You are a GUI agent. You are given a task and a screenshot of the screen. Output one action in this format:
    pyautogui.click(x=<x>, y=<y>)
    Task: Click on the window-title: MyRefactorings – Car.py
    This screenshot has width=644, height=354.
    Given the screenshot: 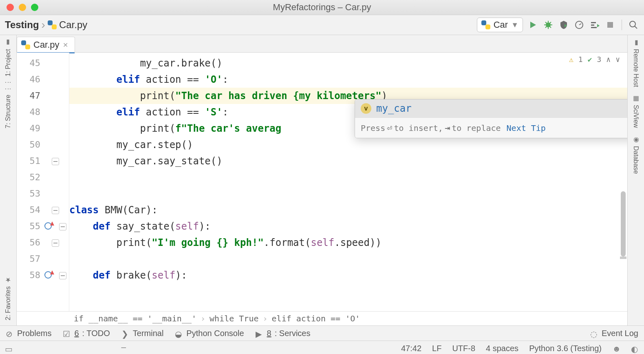 What is the action you would take?
    pyautogui.click(x=322, y=7)
    